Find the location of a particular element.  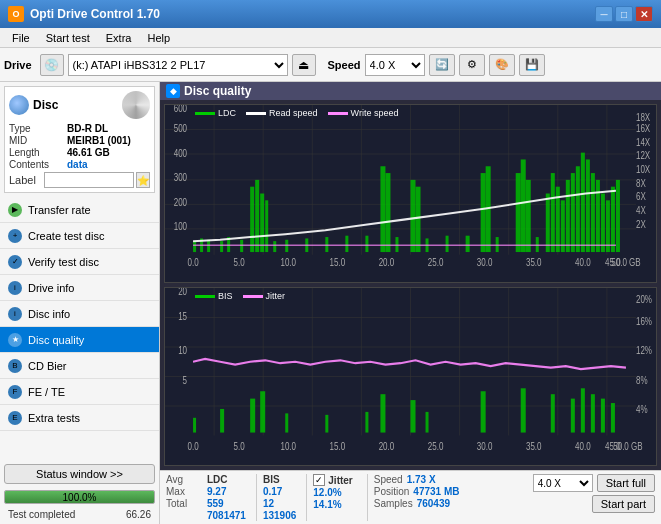

svg-text: 16X is located at coordinates (644, 128).